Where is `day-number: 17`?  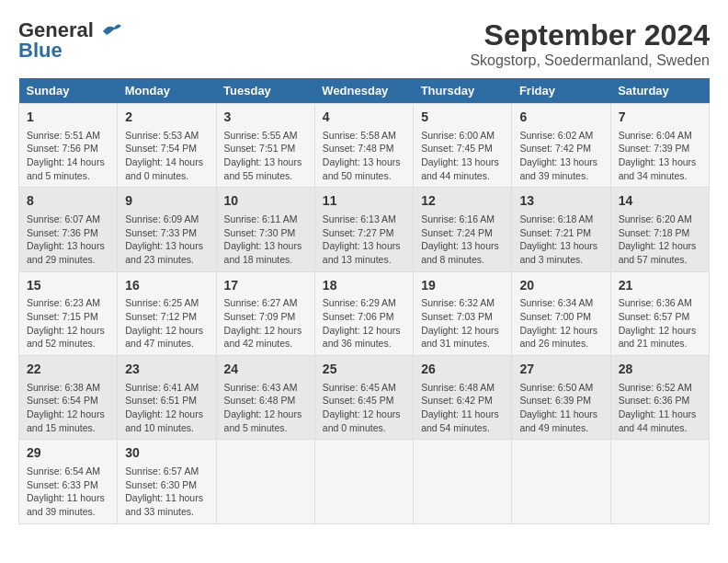 day-number: 17 is located at coordinates (266, 286).